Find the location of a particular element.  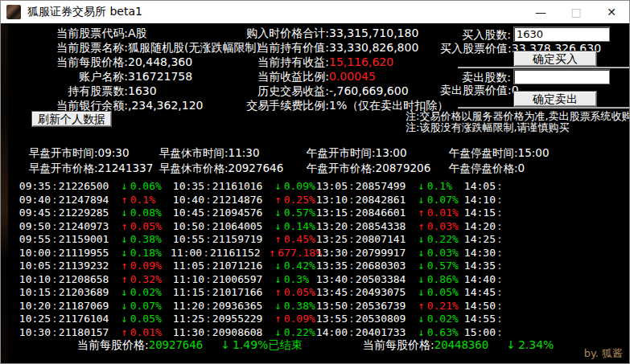

quote-change: ↓0.42% is located at coordinates (295, 267).